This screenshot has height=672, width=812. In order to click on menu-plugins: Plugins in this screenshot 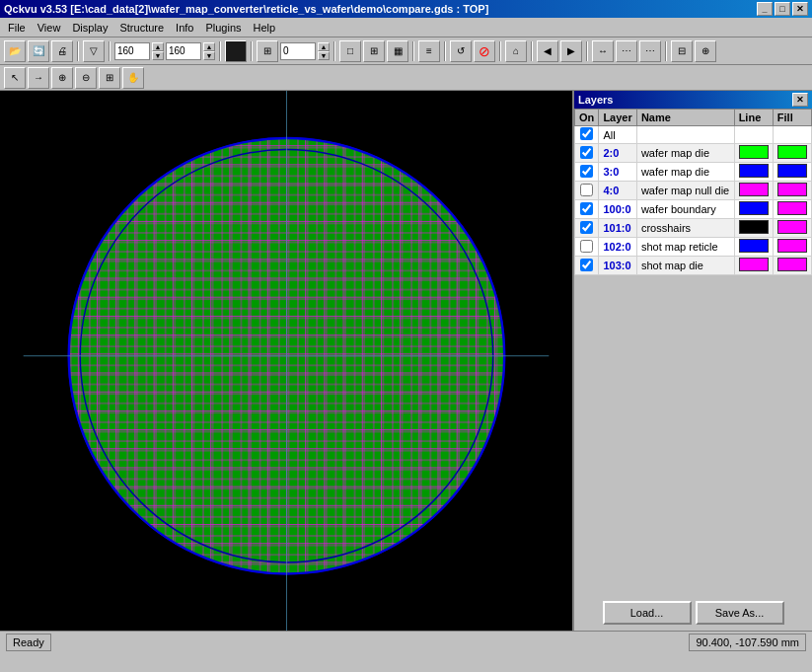, I will do `click(223, 28)`.